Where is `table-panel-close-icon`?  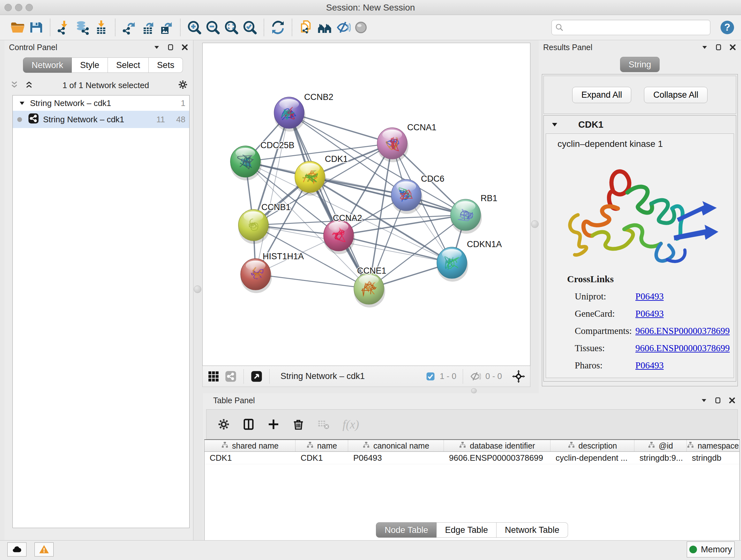
table-panel-close-icon is located at coordinates (732, 400).